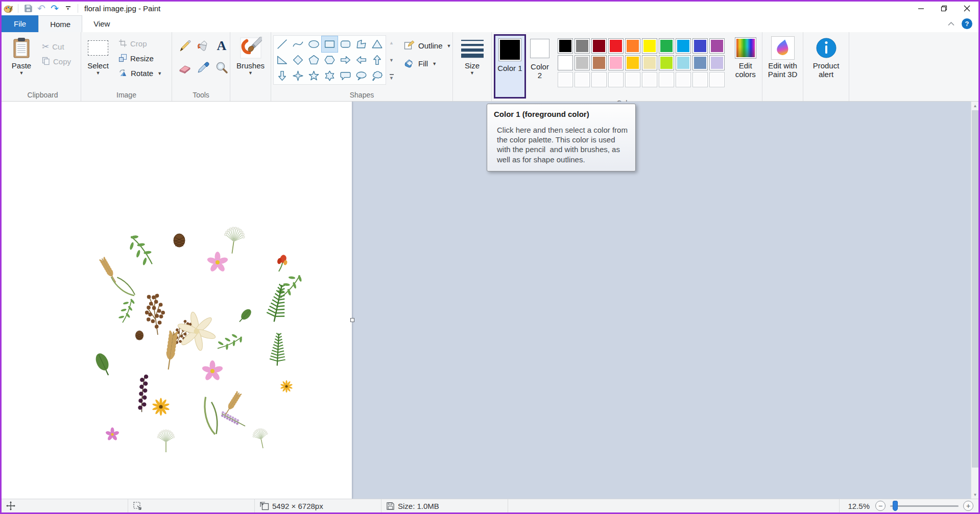 Image resolution: width=980 pixels, height=514 pixels. What do you see at coordinates (330, 44) in the screenshot?
I see `shape-rectangle` at bounding box center [330, 44].